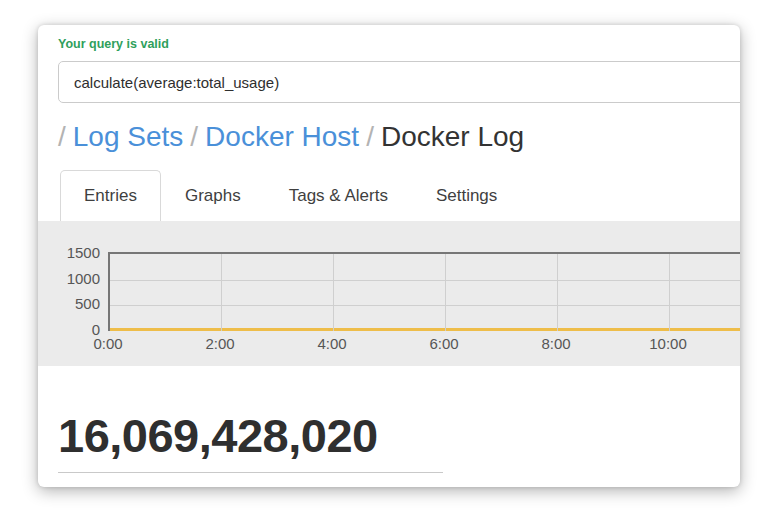 The image size is (776, 520). Describe the element at coordinates (69, 278) in the screenshot. I see `y-axis-tick-label: 1000` at that location.